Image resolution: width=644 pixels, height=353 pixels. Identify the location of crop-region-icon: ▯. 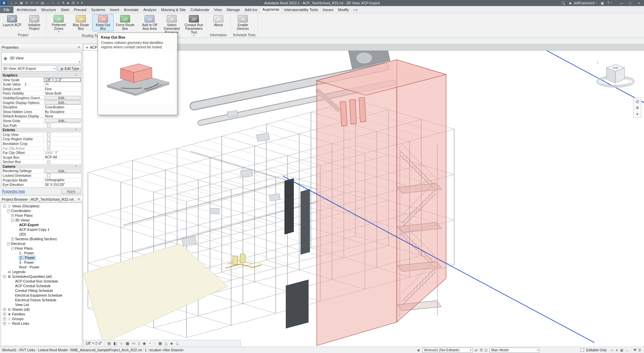
(139, 344).